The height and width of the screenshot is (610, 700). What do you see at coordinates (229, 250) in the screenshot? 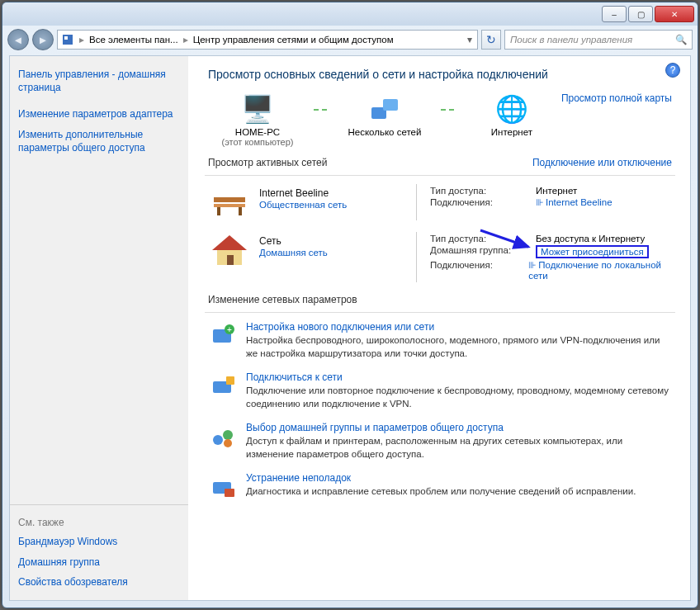
I see `house-icon` at bounding box center [229, 250].